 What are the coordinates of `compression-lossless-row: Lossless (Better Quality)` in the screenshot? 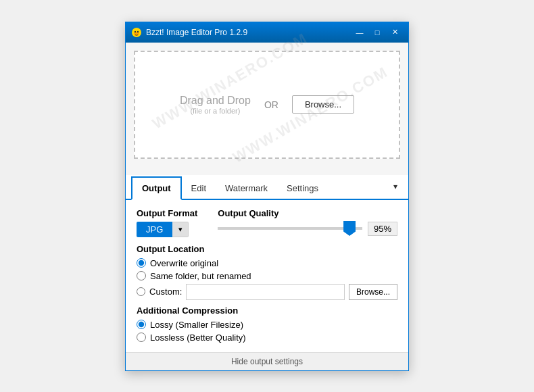 It's located at (267, 338).